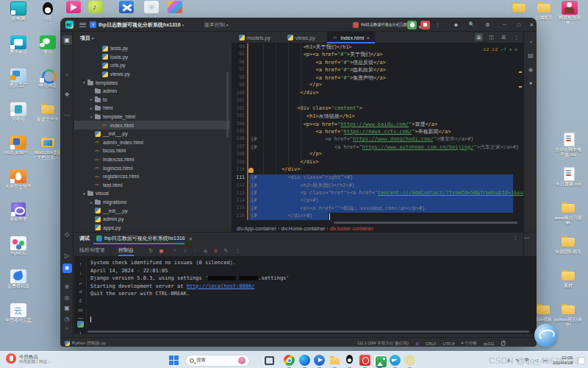 This screenshot has width=588, height=368. I want to click on pycharm-logo, so click(69, 25).